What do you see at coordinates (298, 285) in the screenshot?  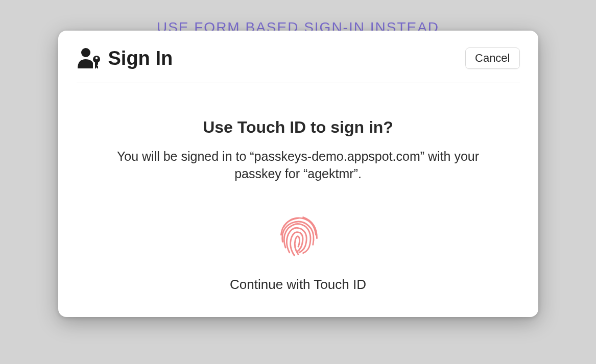 I see `continue-with-touch-id-label: Continue with Touch ID` at bounding box center [298, 285].